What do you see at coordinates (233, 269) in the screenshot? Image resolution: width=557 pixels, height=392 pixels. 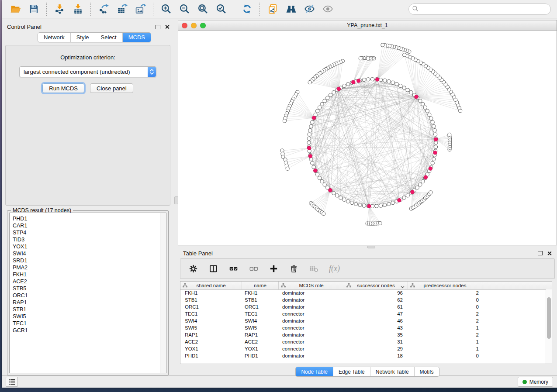 I see `select-all-rows-button` at bounding box center [233, 269].